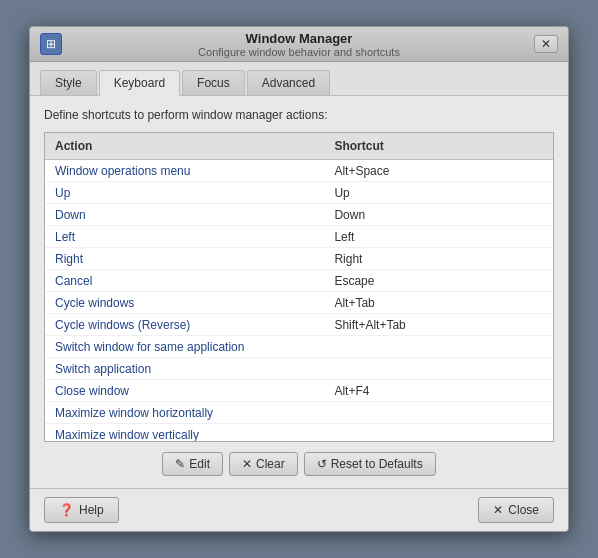 The height and width of the screenshot is (558, 598). I want to click on row-action: Cycle windows, so click(184, 303).